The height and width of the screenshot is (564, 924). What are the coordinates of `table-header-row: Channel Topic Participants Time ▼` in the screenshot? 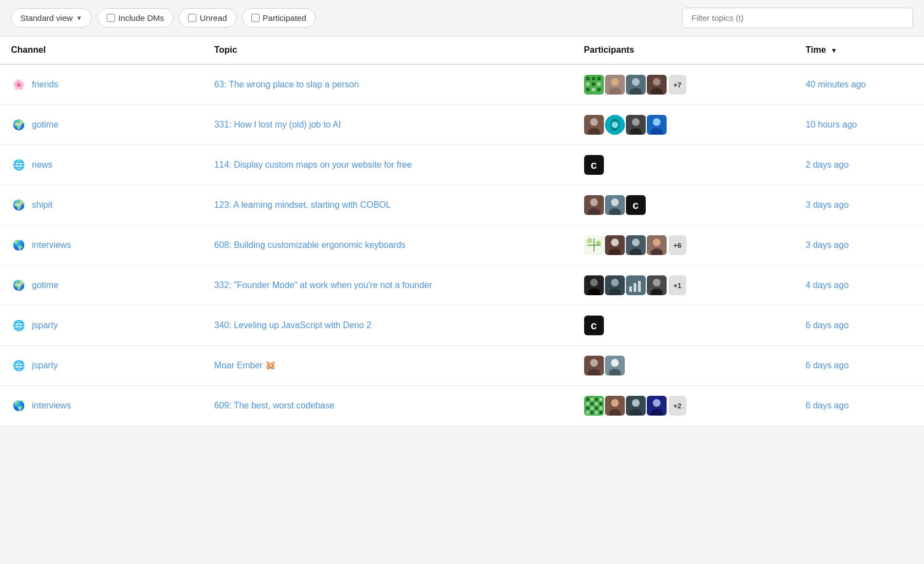 It's located at (462, 51).